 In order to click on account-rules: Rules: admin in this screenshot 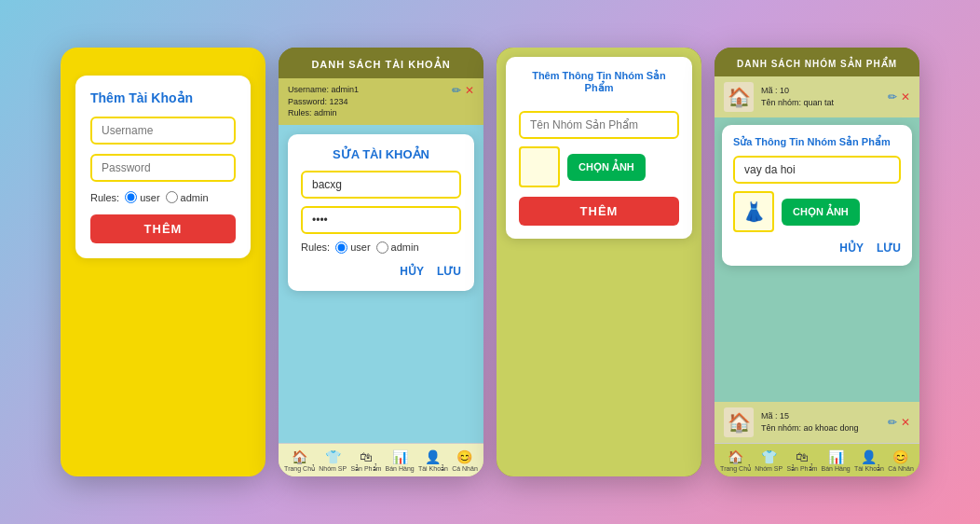, I will do `click(323, 114)`.